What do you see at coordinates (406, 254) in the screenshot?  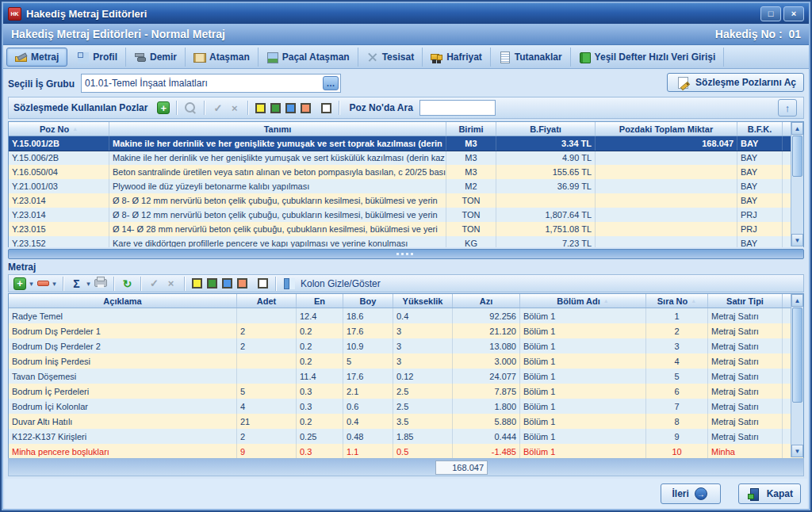 I see `splitter` at bounding box center [406, 254].